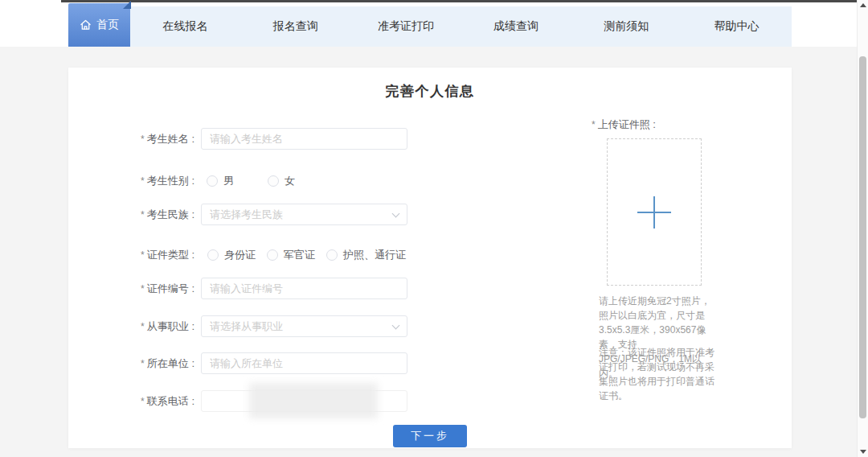 Image resolution: width=868 pixels, height=457 pixels. I want to click on phone-label: *联系电话 :, so click(149, 401).